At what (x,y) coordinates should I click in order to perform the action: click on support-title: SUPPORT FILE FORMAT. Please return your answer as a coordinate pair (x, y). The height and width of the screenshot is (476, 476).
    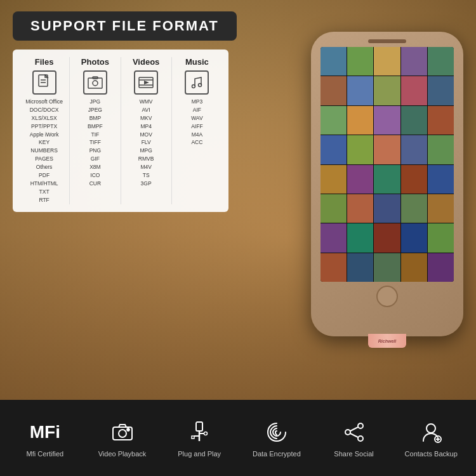
    Looking at the image, I should click on (124, 25).